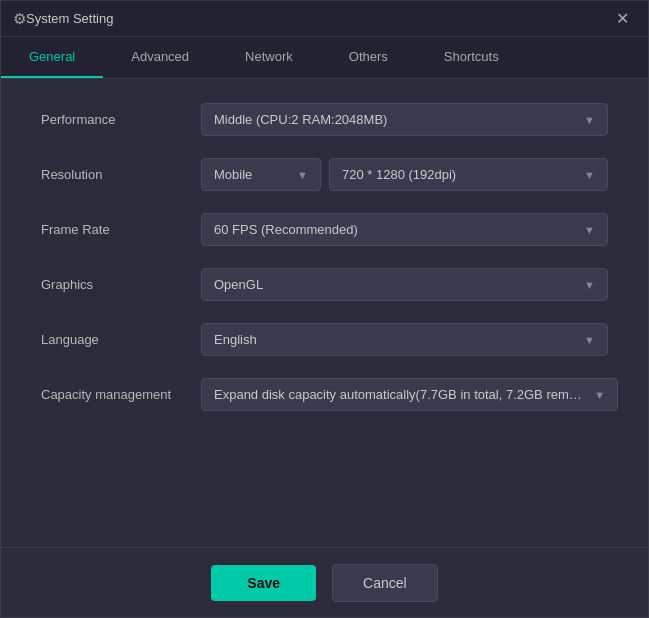 The image size is (649, 618). I want to click on language-label: Language, so click(121, 340).